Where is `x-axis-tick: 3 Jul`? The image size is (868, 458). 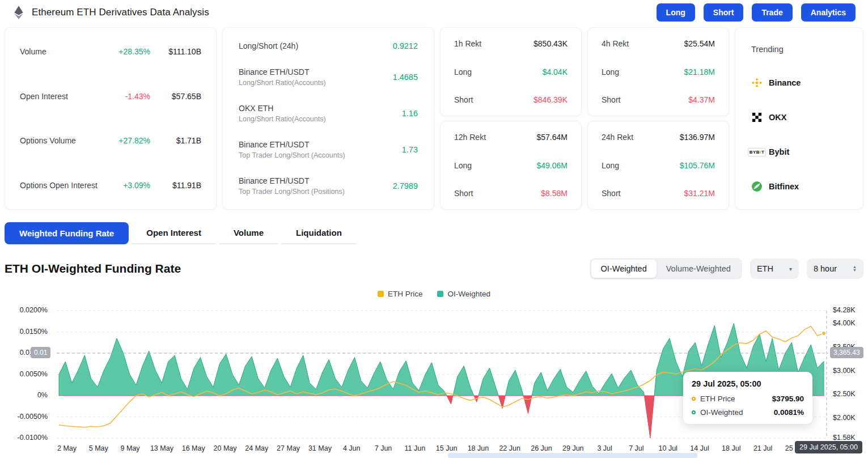 x-axis-tick: 3 Jul is located at coordinates (604, 448).